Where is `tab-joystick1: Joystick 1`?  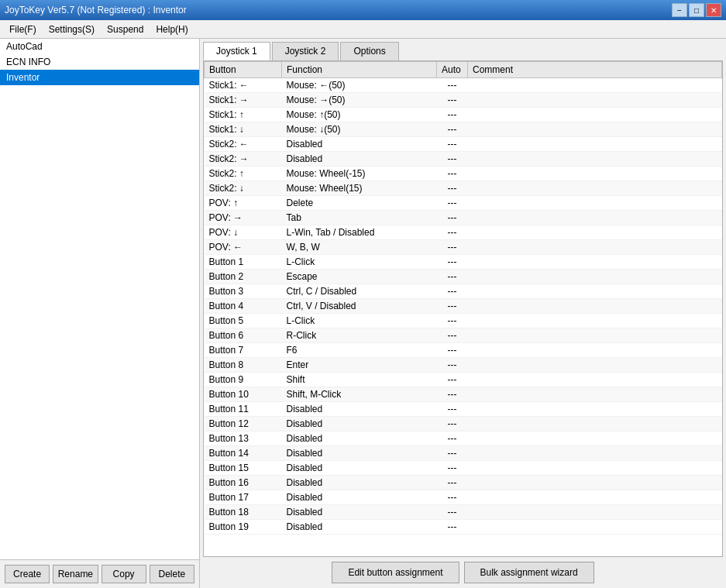
tab-joystick1: Joystick 1 is located at coordinates (237, 51).